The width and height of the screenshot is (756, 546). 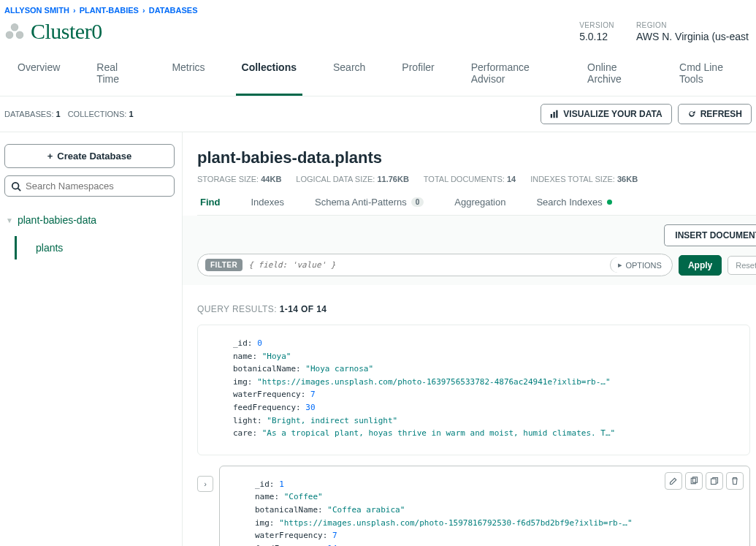 What do you see at coordinates (714, 481) in the screenshot?
I see `clone-button` at bounding box center [714, 481].